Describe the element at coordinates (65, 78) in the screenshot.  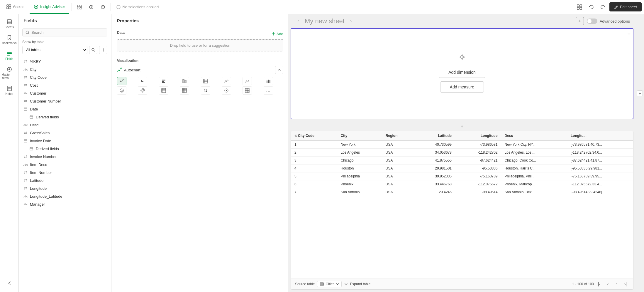
I see `field-item-city-code: City Code` at that location.